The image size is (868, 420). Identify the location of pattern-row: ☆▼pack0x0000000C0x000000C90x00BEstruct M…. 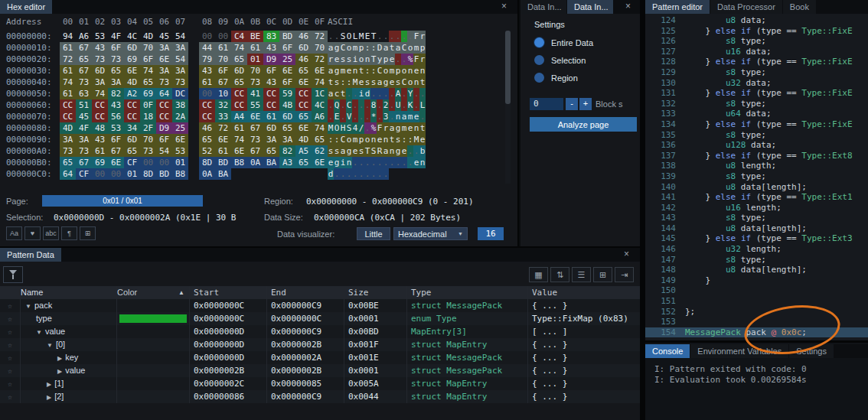
(320, 306).